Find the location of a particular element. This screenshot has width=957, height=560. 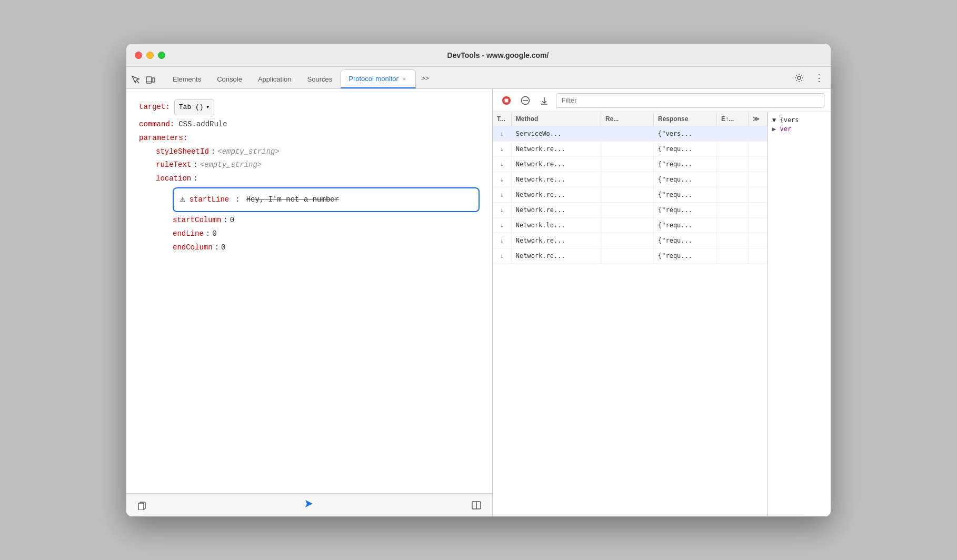

detail-key-ver: ver is located at coordinates (785, 129).